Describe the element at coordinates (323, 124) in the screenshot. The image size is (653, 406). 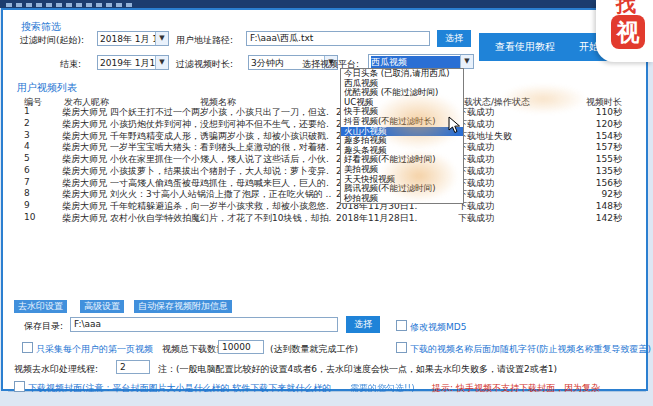
I see `table-row: 2柴房大师兄小孩扔炮仗炸到河神，没想到河神不但不生气，还要给.2018年1下载成…` at that location.